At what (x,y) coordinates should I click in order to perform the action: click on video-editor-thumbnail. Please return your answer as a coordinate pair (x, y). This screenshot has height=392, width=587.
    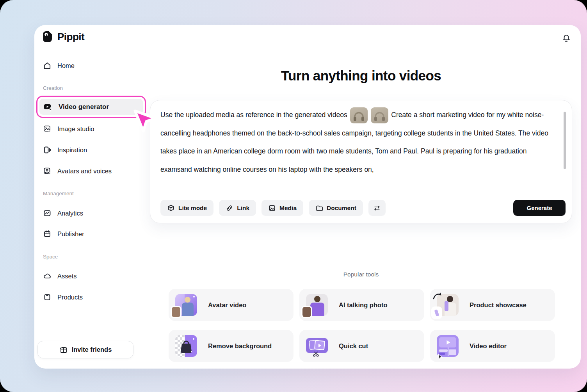
    Looking at the image, I should click on (448, 346).